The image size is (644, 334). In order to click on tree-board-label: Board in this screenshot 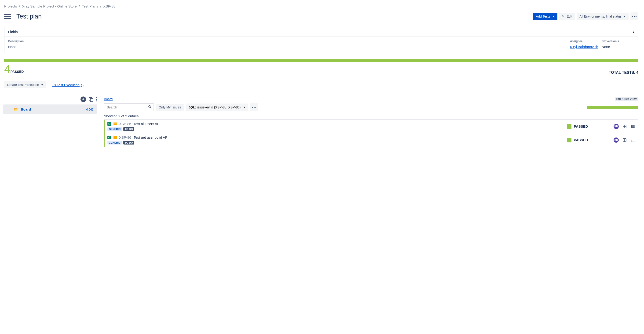, I will do `click(26, 109)`.